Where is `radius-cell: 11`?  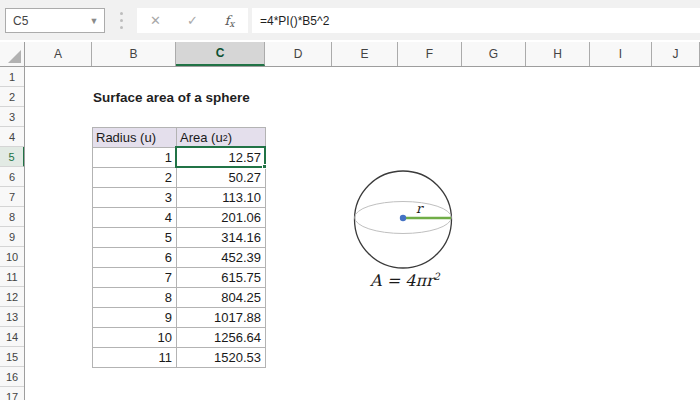
radius-cell: 11 is located at coordinates (135, 358).